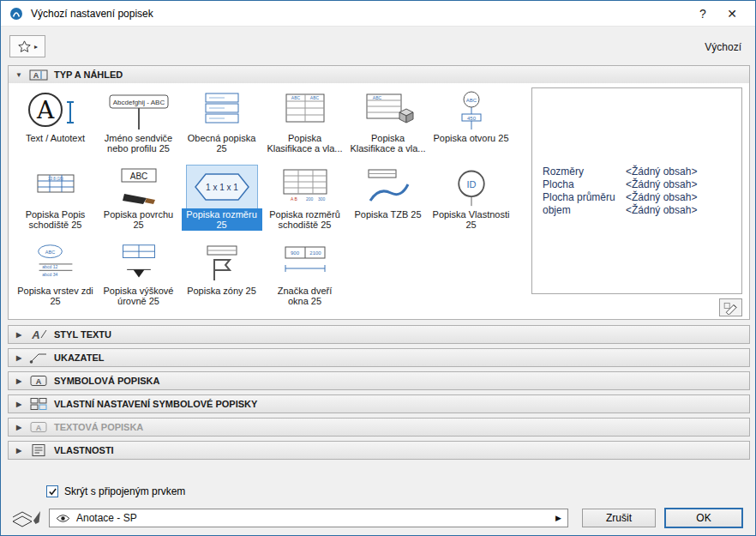 This screenshot has height=536, width=756. I want to click on pen-set-icon, so click(27, 518).